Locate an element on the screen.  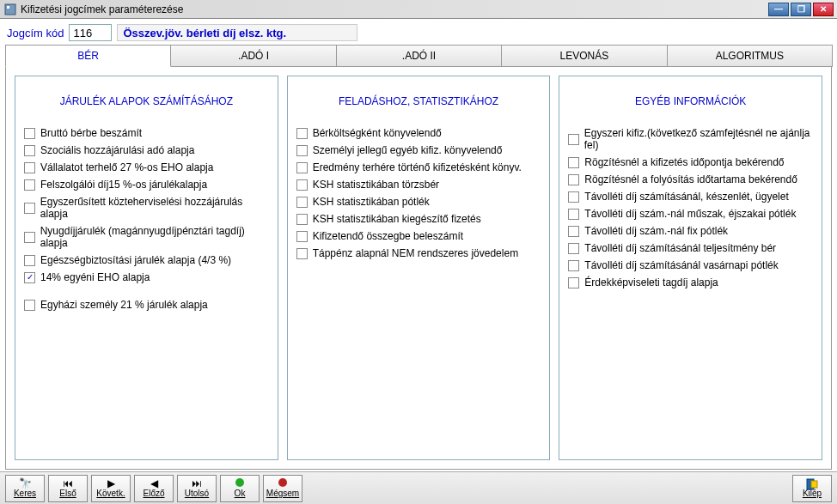
checkbox-label: Nyugdíjjárulék (magánnyugdíjpénztári tag… is located at coordinates (155, 237).